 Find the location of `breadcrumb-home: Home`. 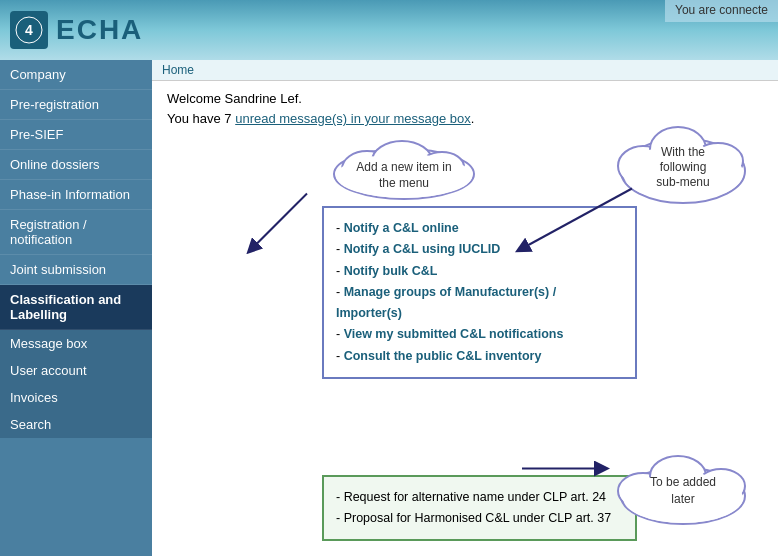

breadcrumb-home: Home is located at coordinates (178, 70).